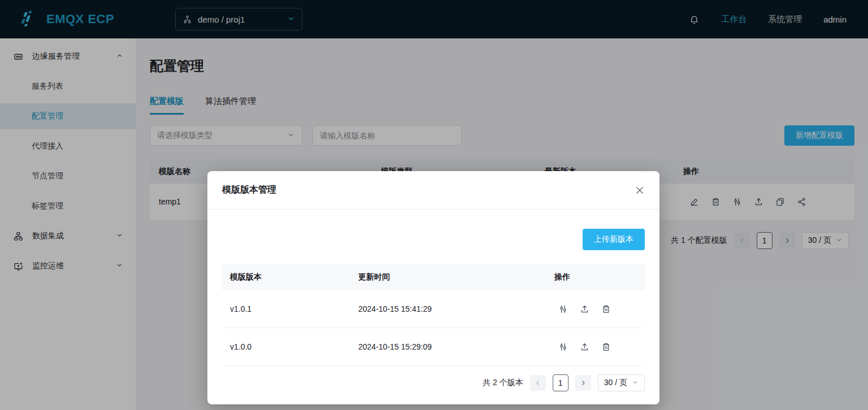 The image size is (868, 410). I want to click on prev-page-button, so click(538, 383).